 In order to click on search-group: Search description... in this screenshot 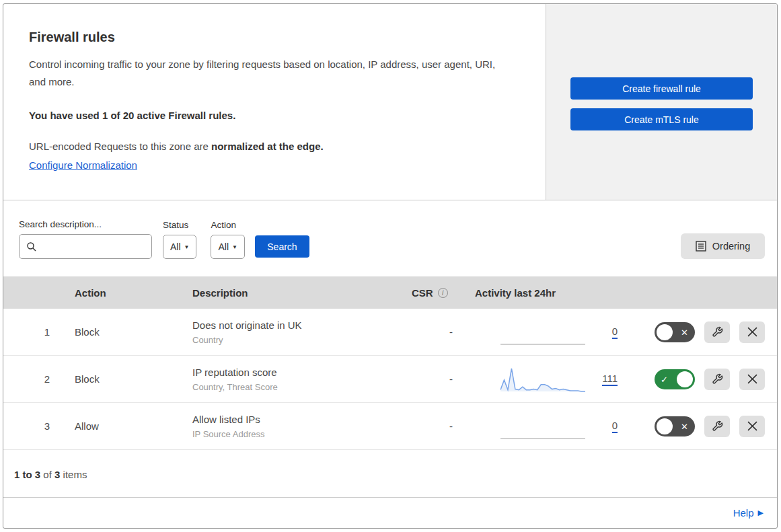, I will do `click(85, 239)`.